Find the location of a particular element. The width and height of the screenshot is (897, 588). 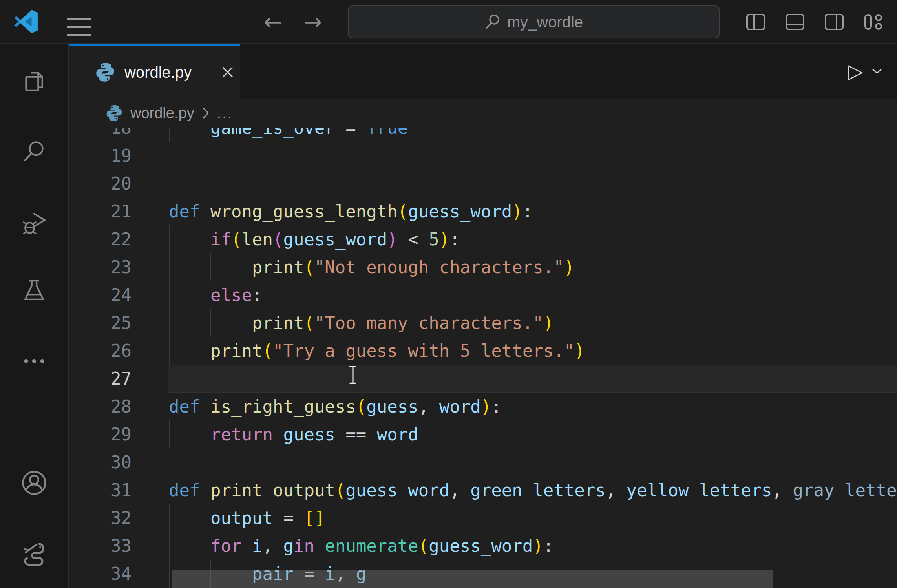

token-num: 5 is located at coordinates (434, 239).